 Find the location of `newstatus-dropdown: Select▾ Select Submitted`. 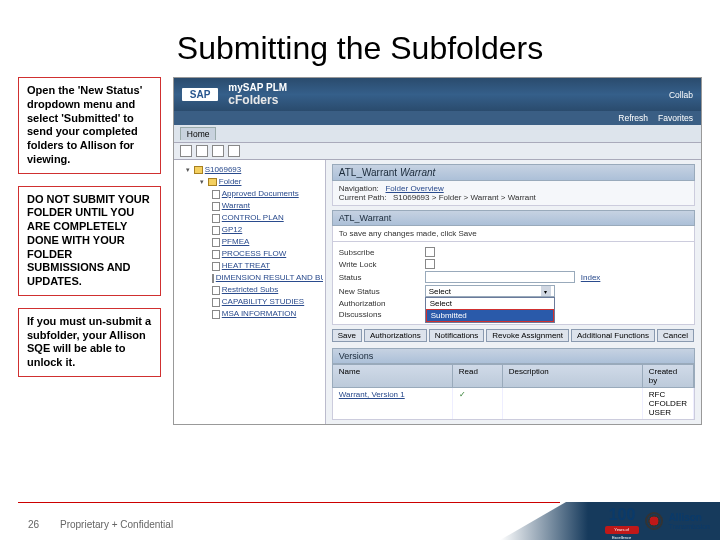

newstatus-dropdown: Select▾ Select Submitted is located at coordinates (490, 291).